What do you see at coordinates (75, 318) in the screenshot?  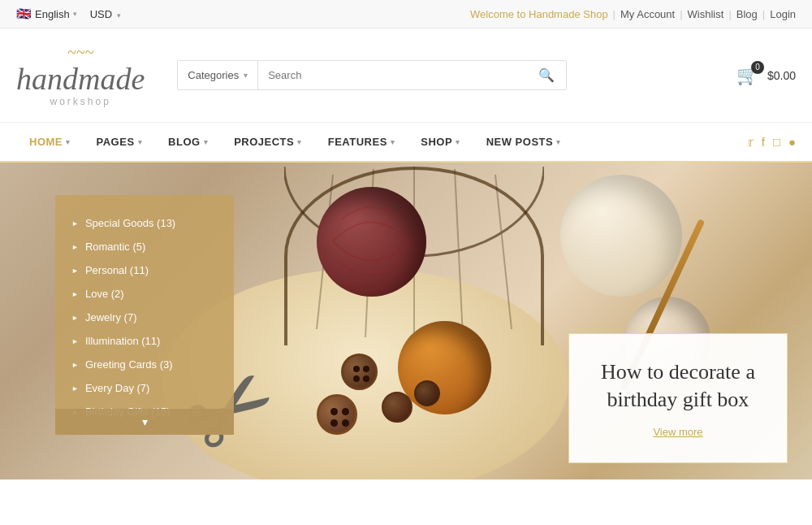 I see `sidebar-arrow-icon-4: ►` at bounding box center [75, 318].